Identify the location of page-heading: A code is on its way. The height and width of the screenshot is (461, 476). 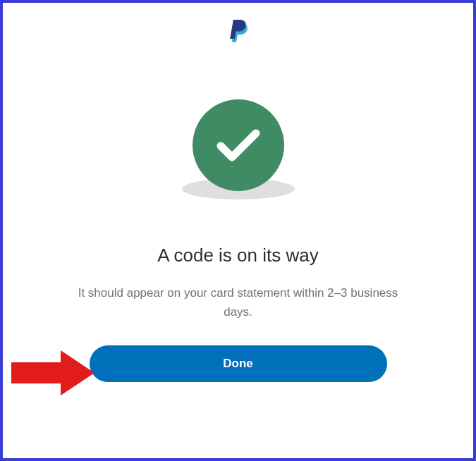
(238, 255).